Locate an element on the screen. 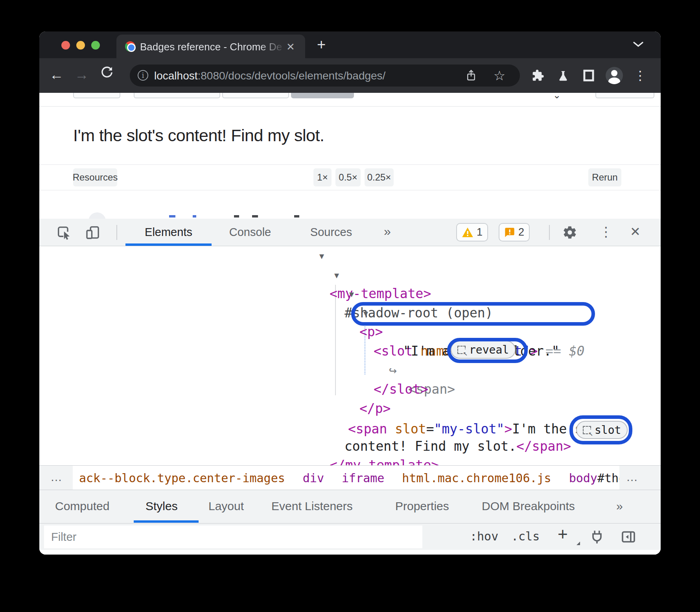 This screenshot has width=700, height=612. breadcrumb-item: ack--block.type.center-images is located at coordinates (182, 478).